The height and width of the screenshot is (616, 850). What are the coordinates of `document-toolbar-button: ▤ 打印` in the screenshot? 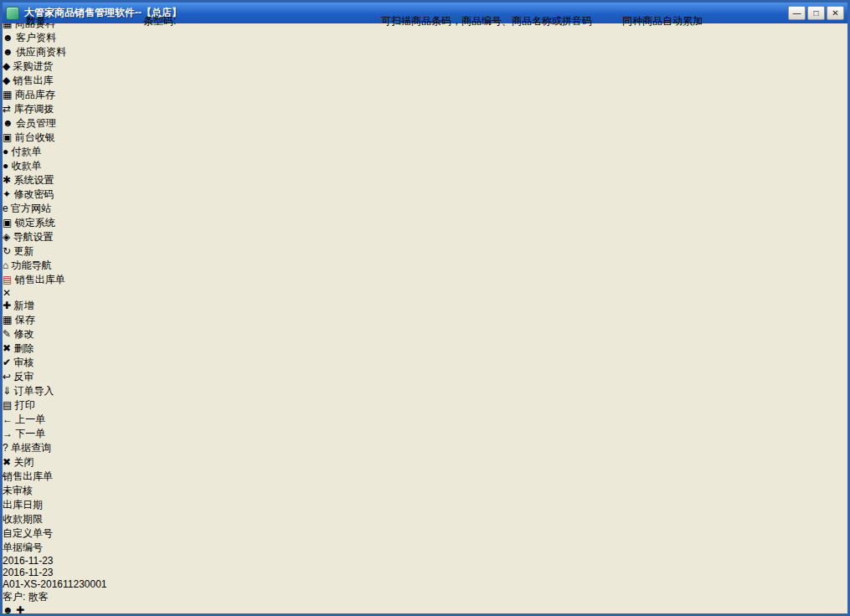 It's located at (425, 405).